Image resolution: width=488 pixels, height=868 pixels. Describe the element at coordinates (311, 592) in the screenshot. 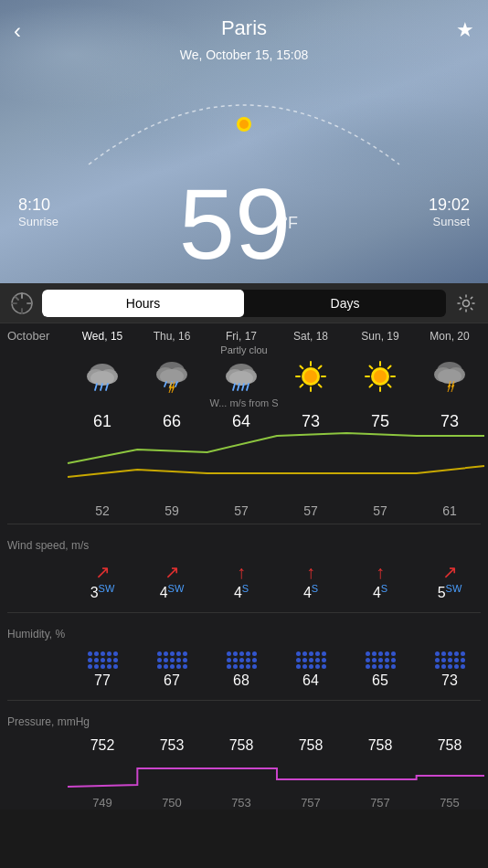

I see `wind-speed-3: 4S` at that location.